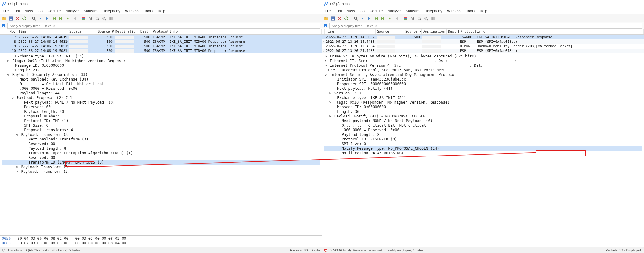 The width and height of the screenshot is (644, 253). Describe the element at coordinates (161, 172) in the screenshot. I see `tree-line: > Payload: Transform (3)` at that location.